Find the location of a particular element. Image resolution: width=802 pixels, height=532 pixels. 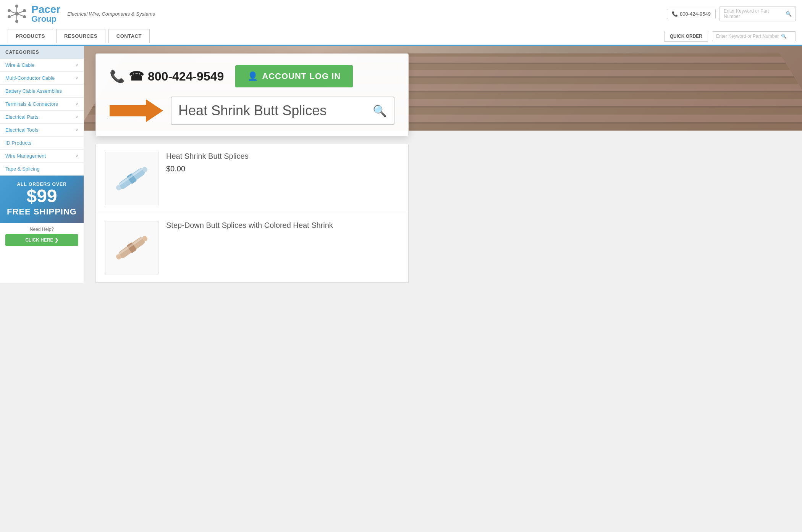

sidebar-item-electrical-tools: Electrical Tools ∨ is located at coordinates (42, 130).